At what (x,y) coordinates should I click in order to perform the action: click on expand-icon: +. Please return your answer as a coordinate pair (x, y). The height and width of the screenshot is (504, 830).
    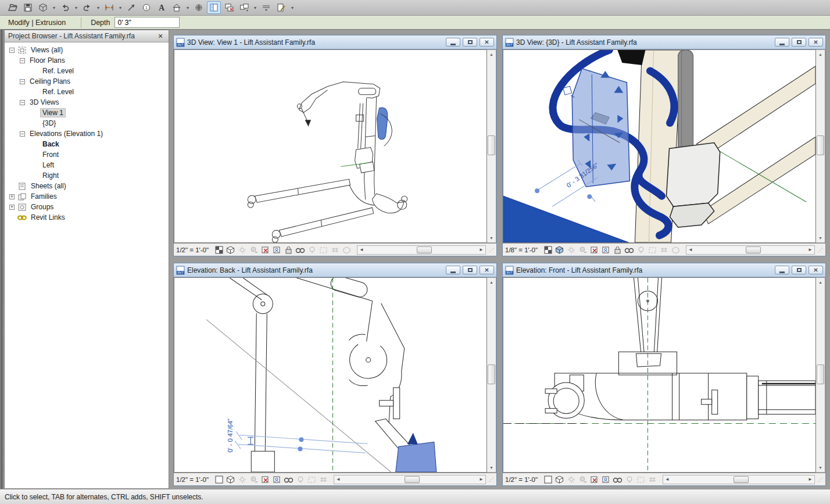
    Looking at the image, I should click on (12, 196).